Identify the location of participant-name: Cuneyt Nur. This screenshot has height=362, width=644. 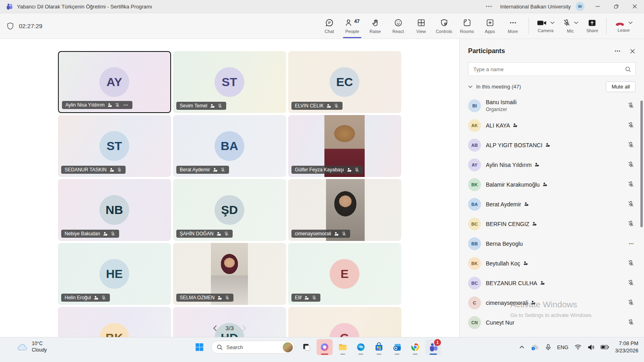
(500, 323).